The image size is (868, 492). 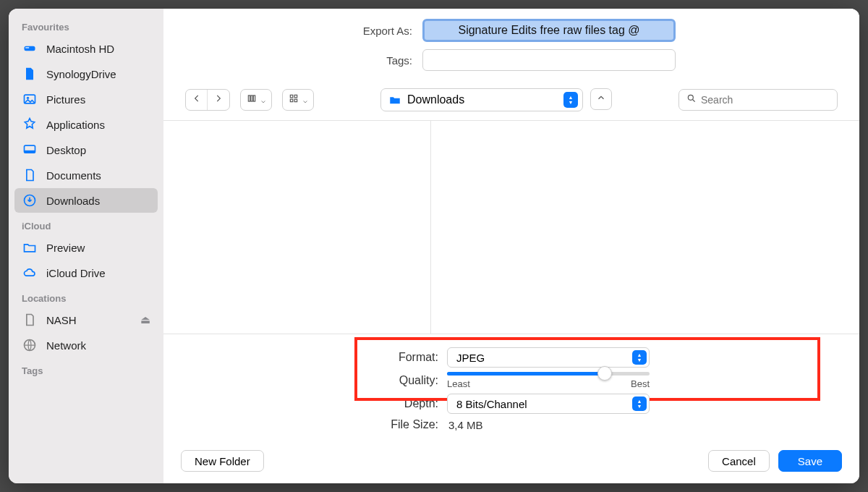 What do you see at coordinates (86, 175) in the screenshot?
I see `sidebar-item-documents: Documents` at bounding box center [86, 175].